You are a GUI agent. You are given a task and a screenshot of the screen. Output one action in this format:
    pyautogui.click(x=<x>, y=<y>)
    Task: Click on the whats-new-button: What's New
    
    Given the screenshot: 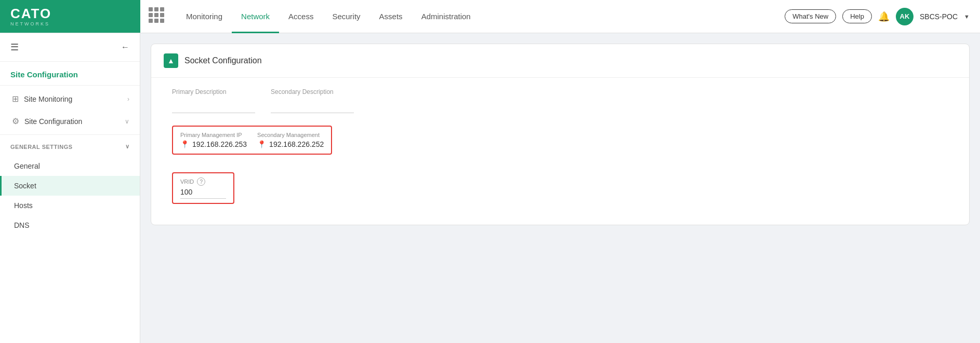 What is the action you would take?
    pyautogui.click(x=811, y=17)
    